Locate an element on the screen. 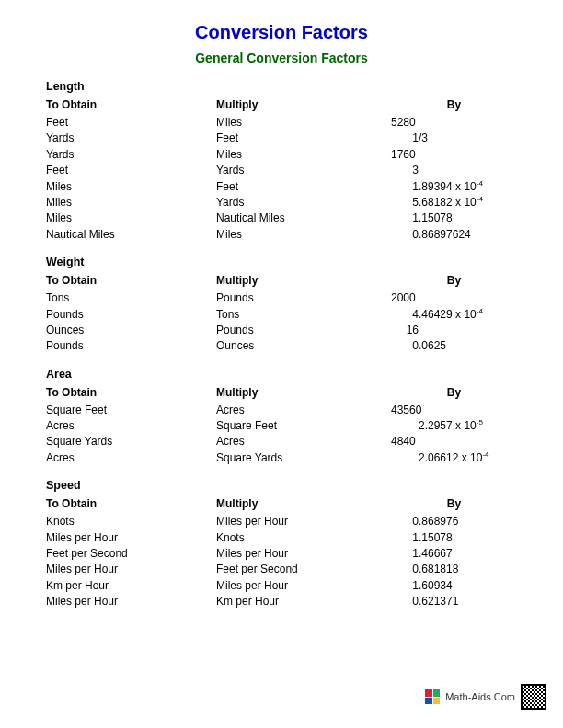  section-speed: SpeedTo ObtainMultiplyByKnotsMiles per H… is located at coordinates (282, 544).